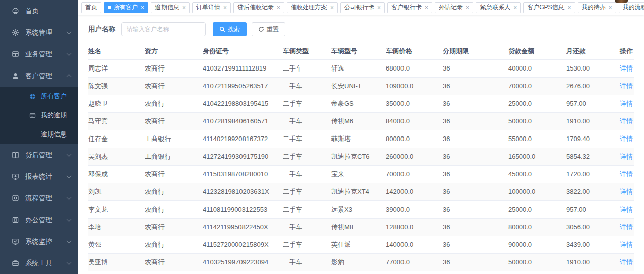 This screenshot has width=644, height=274. Describe the element at coordinates (211, 8) in the screenshot. I see `tab-订单详情: 订单详情 ×` at that location.